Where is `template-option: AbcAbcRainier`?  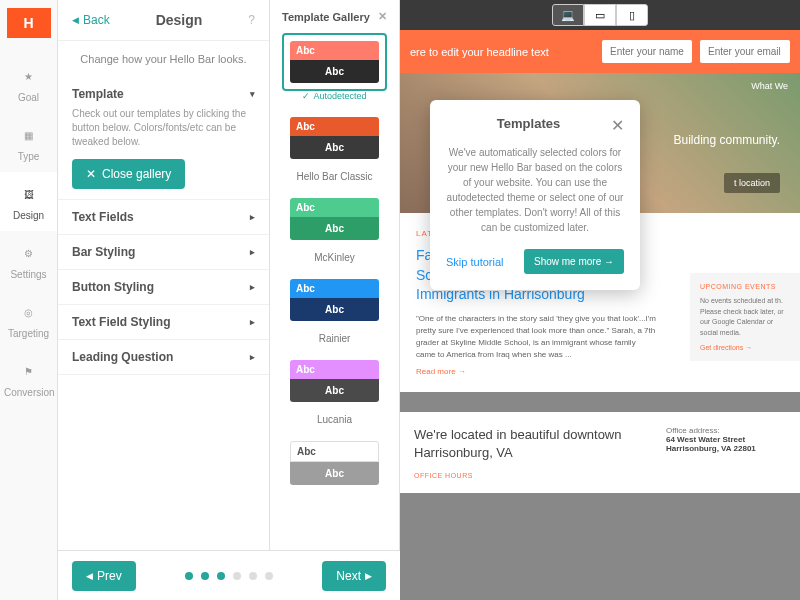
template-option: AbcAbcRainier is located at coordinates (334, 308).